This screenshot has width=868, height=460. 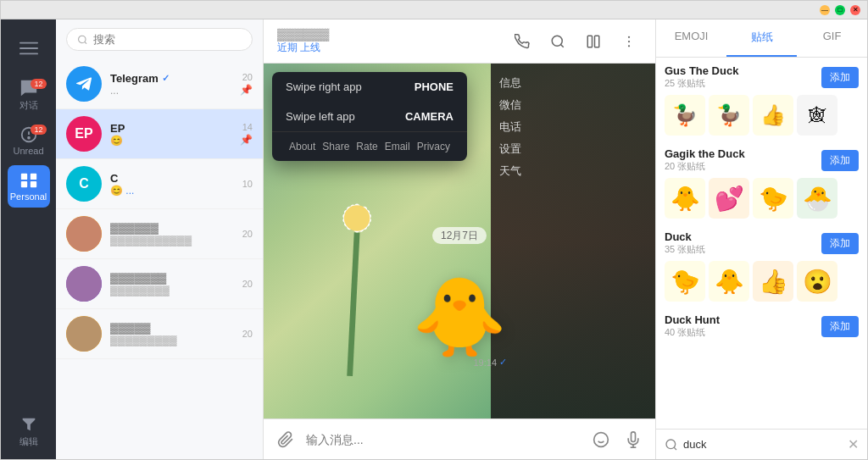 What do you see at coordinates (29, 431) in the screenshot?
I see `sidebar-filter: 编辑` at bounding box center [29, 431].